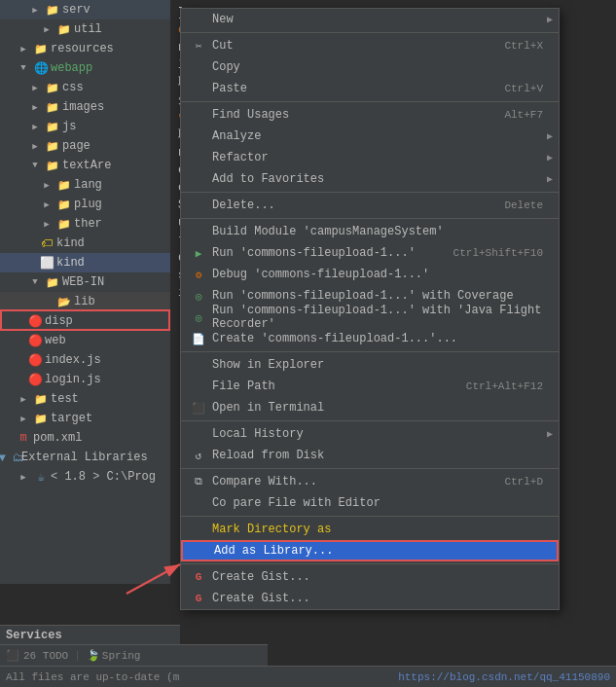 The image size is (616, 687). Describe the element at coordinates (370, 551) in the screenshot. I see `menu-item-add-library: Add as Library...` at that location.